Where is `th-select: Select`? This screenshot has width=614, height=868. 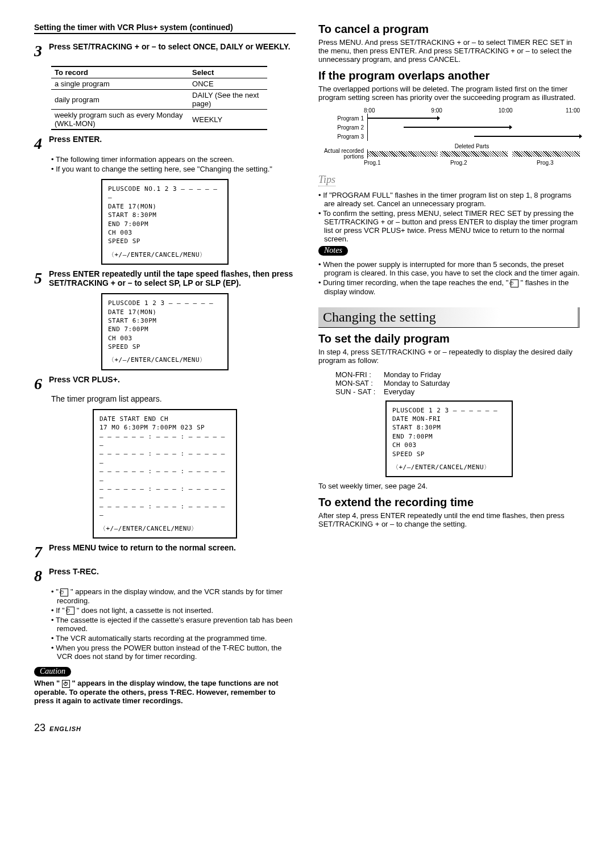 th-select: Select is located at coordinates (228, 73).